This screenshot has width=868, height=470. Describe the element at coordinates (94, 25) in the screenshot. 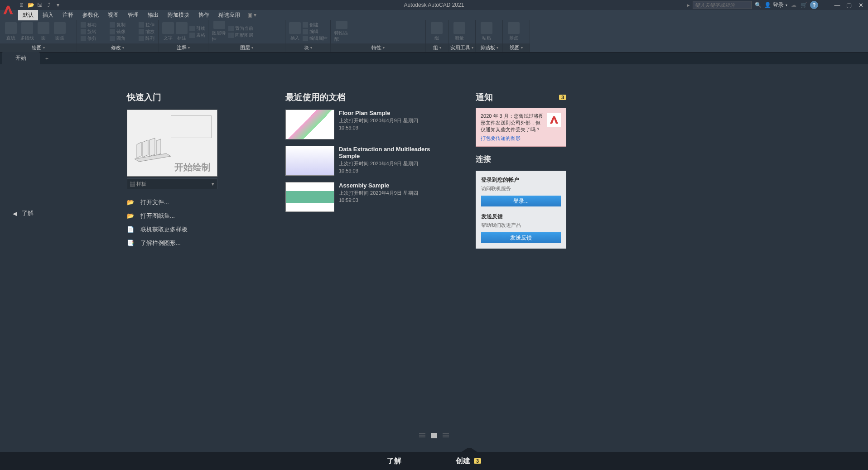

I see `ribbon-btn-移动: 移动` at that location.